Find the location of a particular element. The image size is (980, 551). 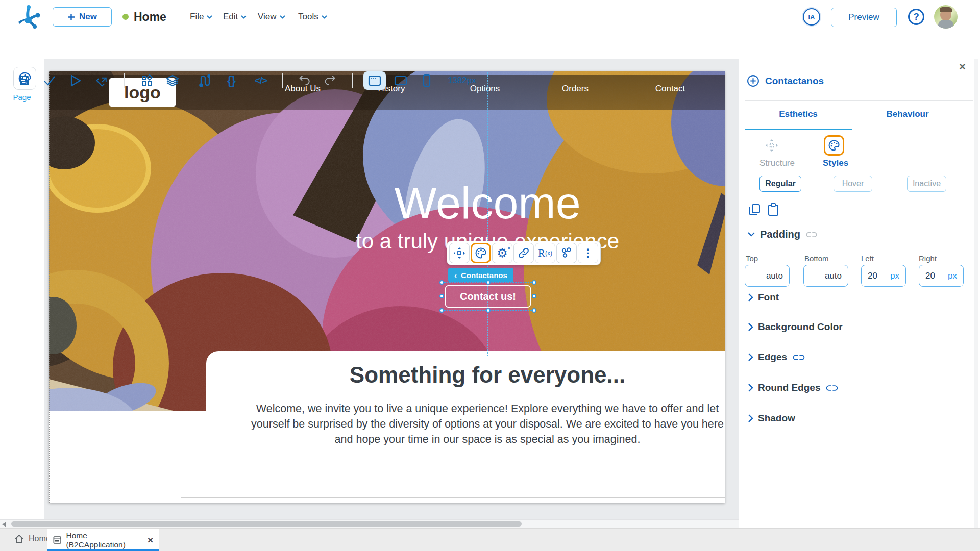

widget-link-button is located at coordinates (524, 253).